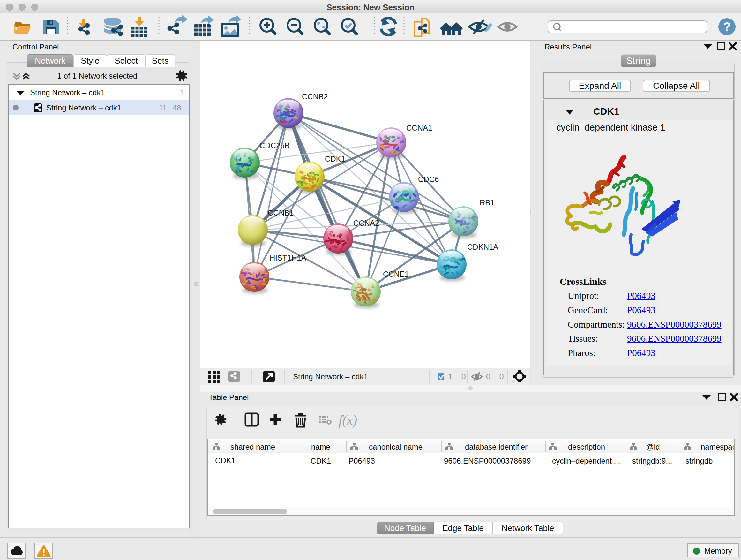 Image resolution: width=741 pixels, height=560 pixels. What do you see at coordinates (487, 202) in the screenshot?
I see `svg-text: RB1` at bounding box center [487, 202].